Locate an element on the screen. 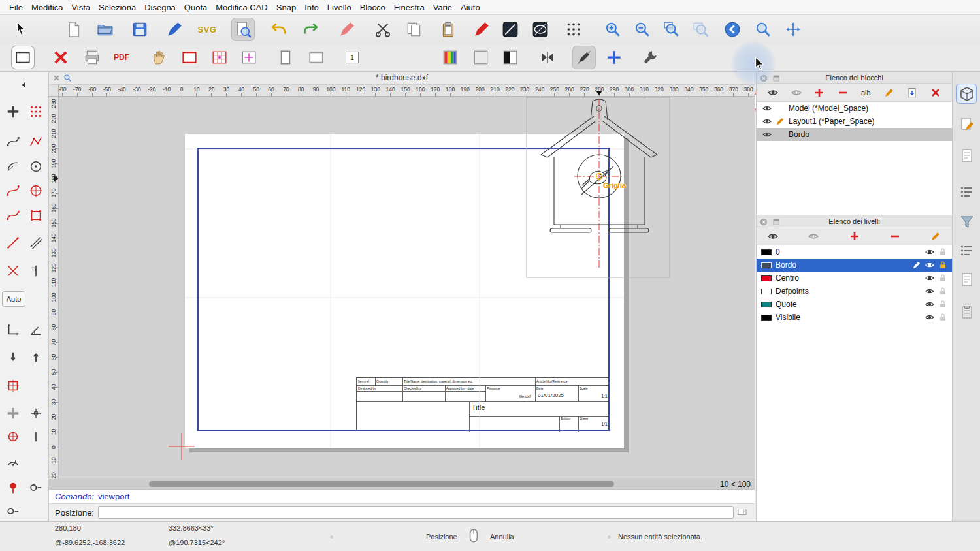 This screenshot has height=551, width=980. print-button is located at coordinates (92, 57).